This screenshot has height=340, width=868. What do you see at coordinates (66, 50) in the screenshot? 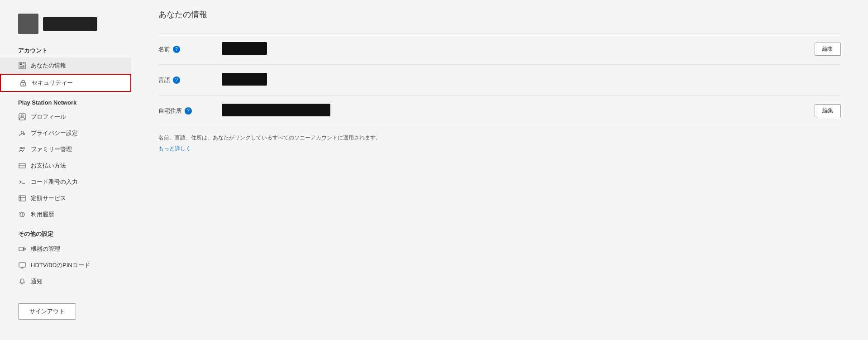
I see `account-section-label: アカウント` at bounding box center [66, 50].